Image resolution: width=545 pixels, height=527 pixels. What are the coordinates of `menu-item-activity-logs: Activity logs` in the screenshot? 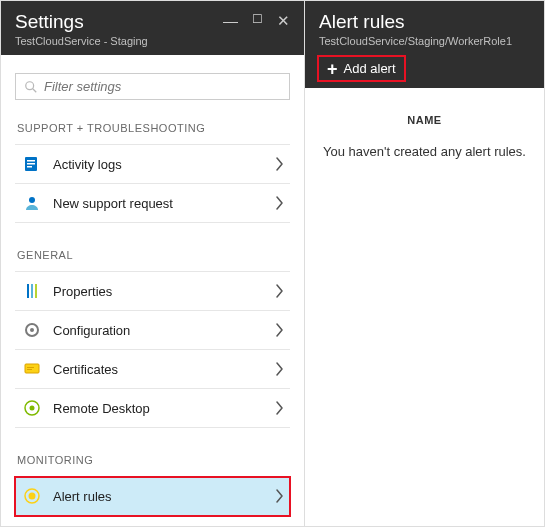 It's located at (152, 164).